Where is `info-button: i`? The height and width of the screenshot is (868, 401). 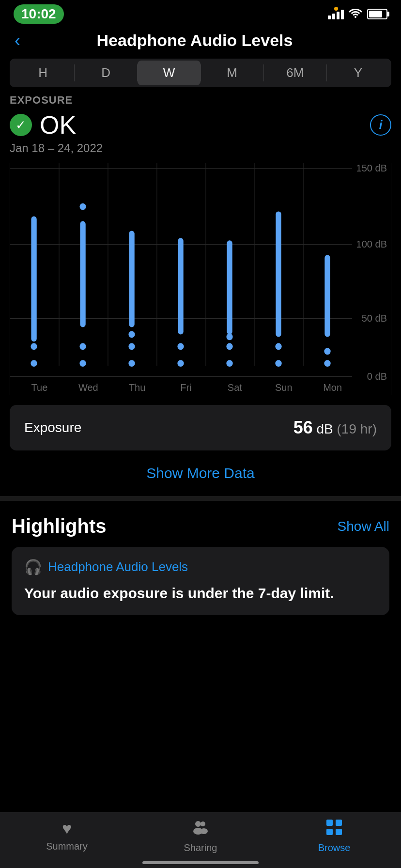
info-button: i is located at coordinates (381, 125).